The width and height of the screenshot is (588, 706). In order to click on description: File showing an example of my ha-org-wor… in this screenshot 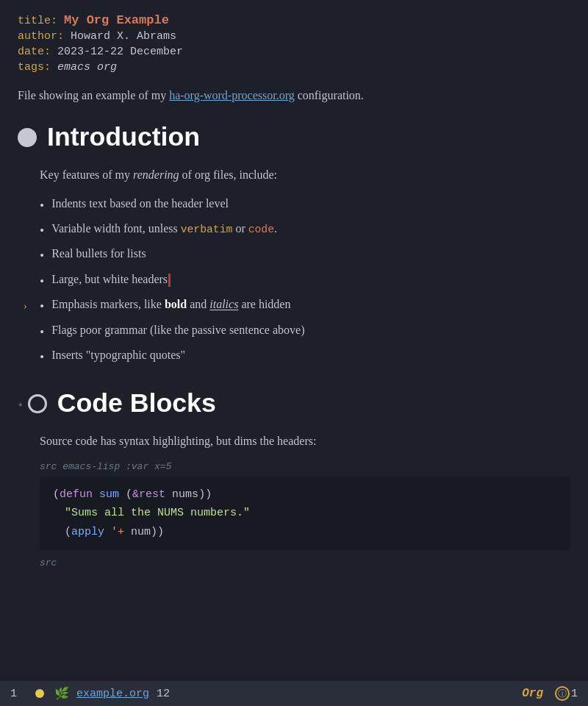, I will do `click(294, 96)`.